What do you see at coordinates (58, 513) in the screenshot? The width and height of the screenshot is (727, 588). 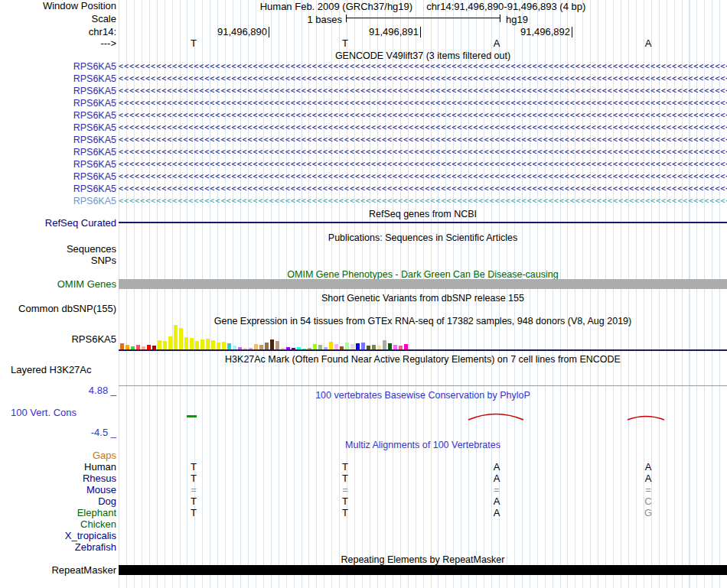 I see `species-label-elephant: Elephant` at bounding box center [58, 513].